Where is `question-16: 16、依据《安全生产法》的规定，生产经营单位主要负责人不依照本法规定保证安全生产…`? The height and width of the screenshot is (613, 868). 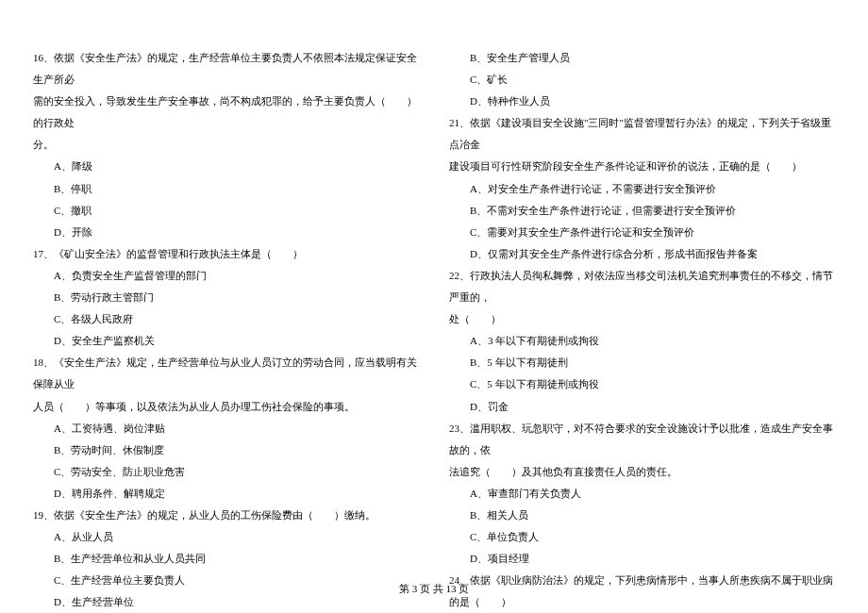 question-16: 16、依据《安全生产法》的规定，生产经营单位主要负责人不依照本法规定保证安全生产… is located at coordinates (226, 145).